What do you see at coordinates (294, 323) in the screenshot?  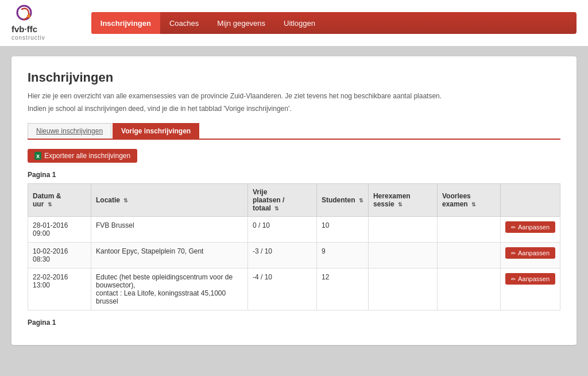 I see `page-label-bottom: Pagina 1` at bounding box center [294, 323].